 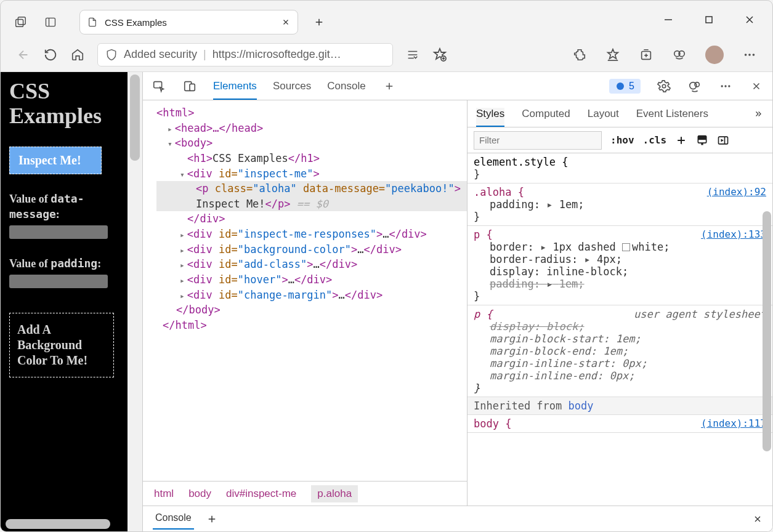 What do you see at coordinates (51, 55) in the screenshot?
I see `refresh-icon` at bounding box center [51, 55].